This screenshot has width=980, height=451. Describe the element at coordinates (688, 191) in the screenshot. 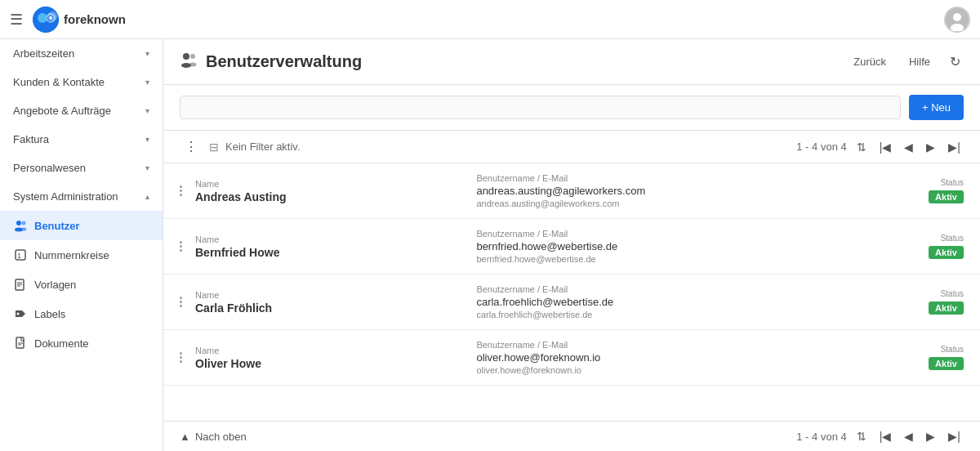

I see `row-email-col: Benutzername / E-Mail andreas.austing@ag…` at that location.